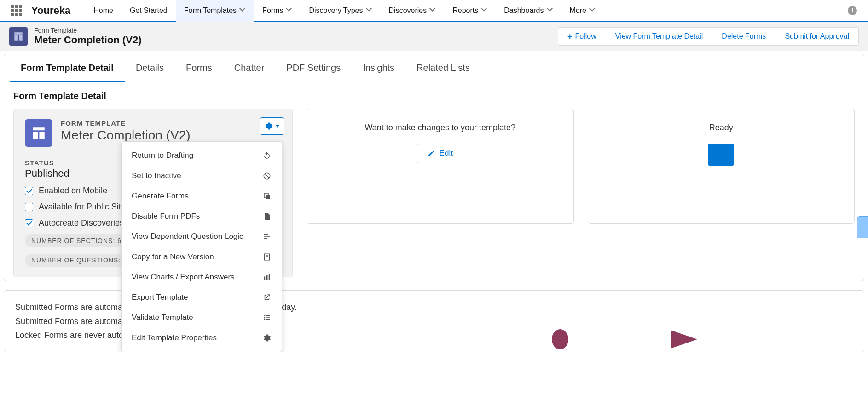  I want to click on nav-tab-dashboards: Dashboards, so click(528, 11).